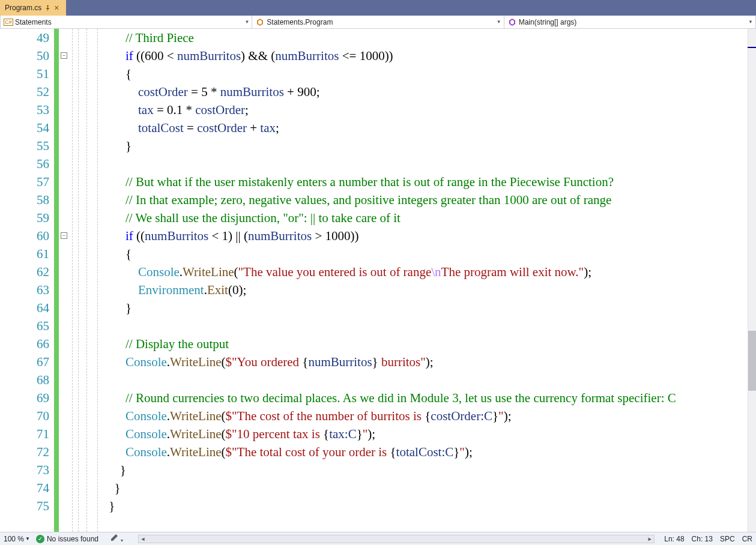 Image resolution: width=756 pixels, height=545 pixels. Describe the element at coordinates (58, 8) in the screenshot. I see `close-icon: ×` at that location.